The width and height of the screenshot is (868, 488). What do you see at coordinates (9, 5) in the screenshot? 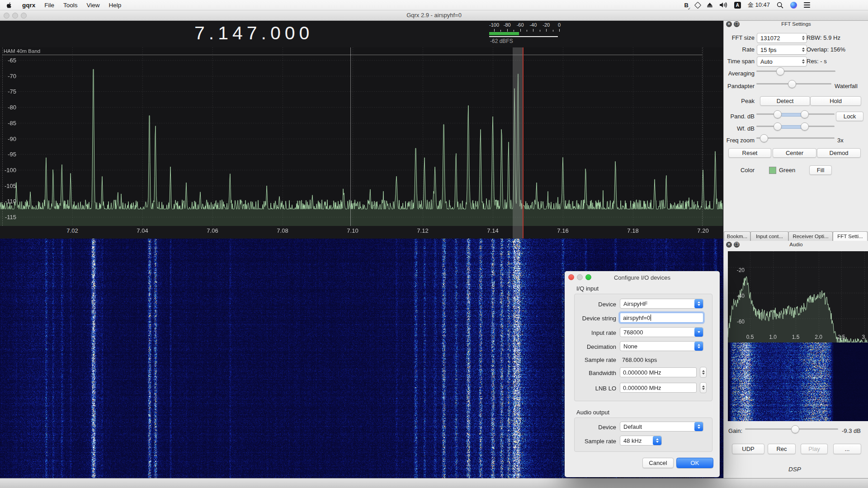
I see `apple-menu` at bounding box center [9, 5].